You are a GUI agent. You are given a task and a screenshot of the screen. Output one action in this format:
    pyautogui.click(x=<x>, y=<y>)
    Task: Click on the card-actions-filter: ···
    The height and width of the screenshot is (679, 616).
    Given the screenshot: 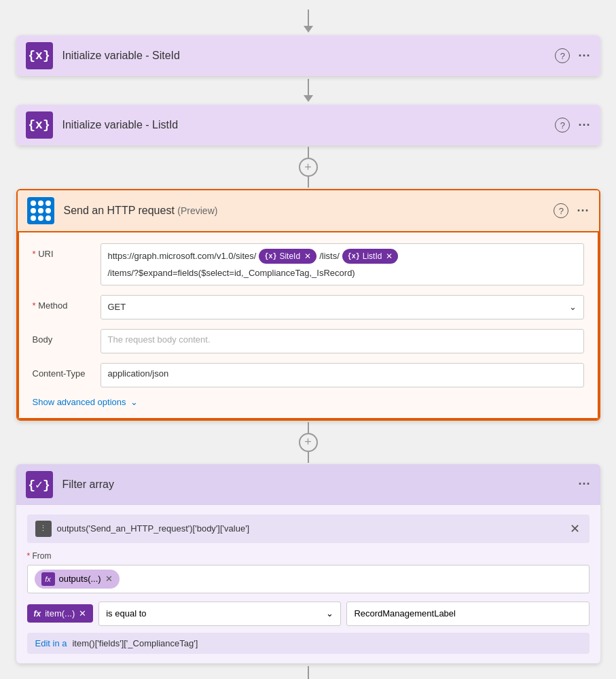 What is the action you would take?
    pyautogui.click(x=584, y=484)
    